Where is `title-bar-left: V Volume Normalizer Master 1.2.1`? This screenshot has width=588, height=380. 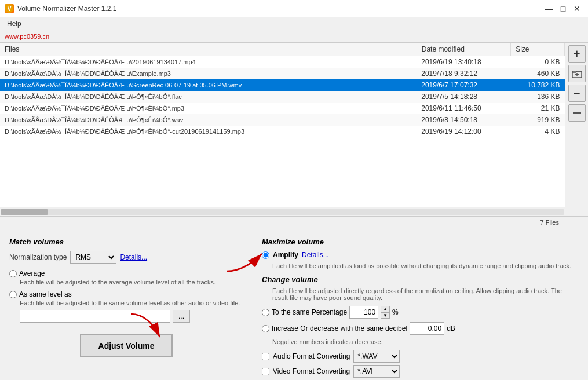
title-bar-left: V Volume Normalizer Master 1.2.1 is located at coordinates (60, 9).